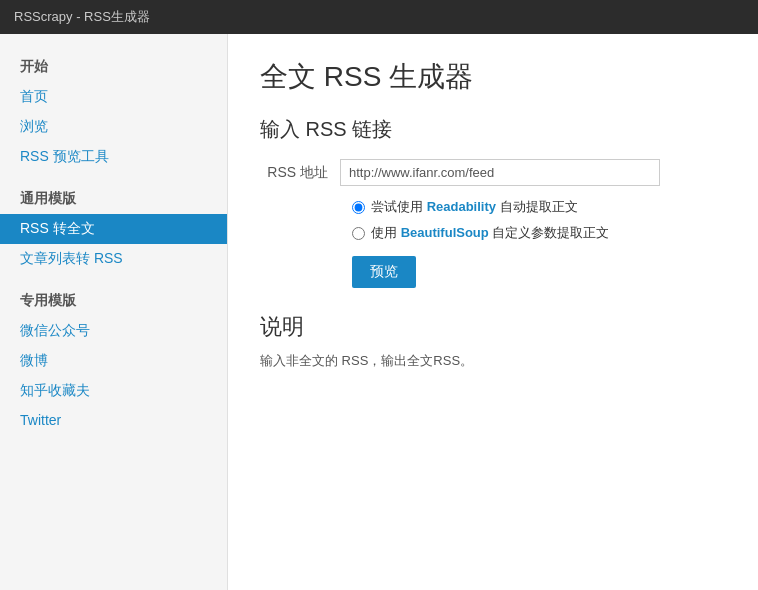 This screenshot has height=590, width=758. Describe the element at coordinates (114, 259) in the screenshot. I see `sidebar-item-article-to-rss: 文章列表转 RSS` at that location.